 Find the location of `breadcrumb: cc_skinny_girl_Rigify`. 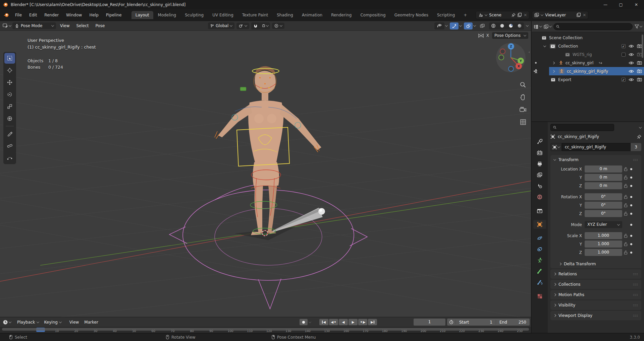

breadcrumb: cc_skinny_girl_Rigify is located at coordinates (578, 137).